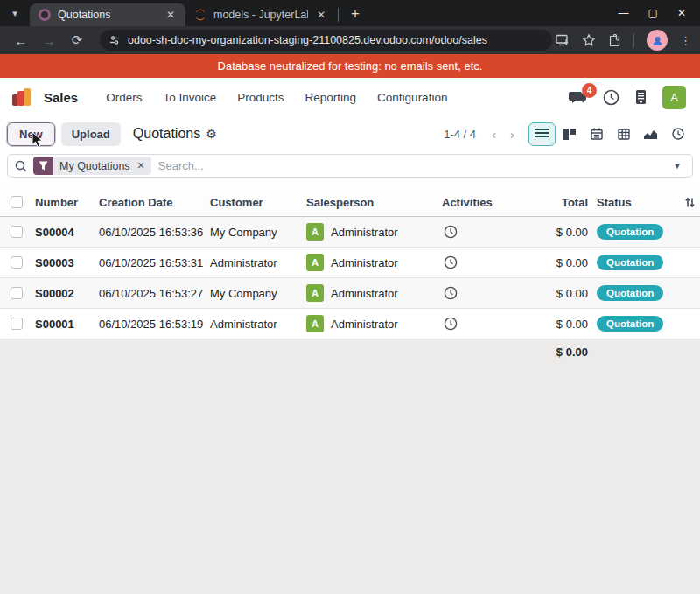 This screenshot has height=594, width=700. Describe the element at coordinates (350, 294) in the screenshot. I see `table-row: S00002 06/10/2025 16:53:27 My Company AA…` at that location.